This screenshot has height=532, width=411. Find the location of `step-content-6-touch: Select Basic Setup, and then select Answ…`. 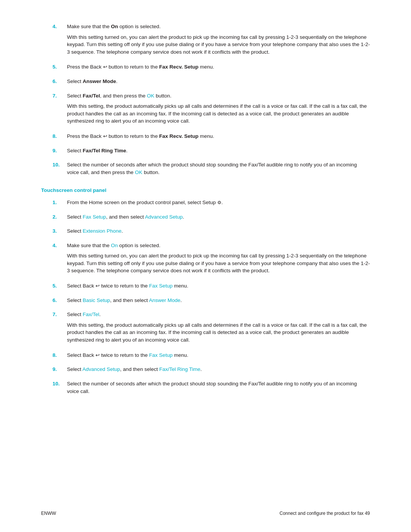

step-content-6-touch: Select Basic Setup, and then select Answ… is located at coordinates (218, 302).